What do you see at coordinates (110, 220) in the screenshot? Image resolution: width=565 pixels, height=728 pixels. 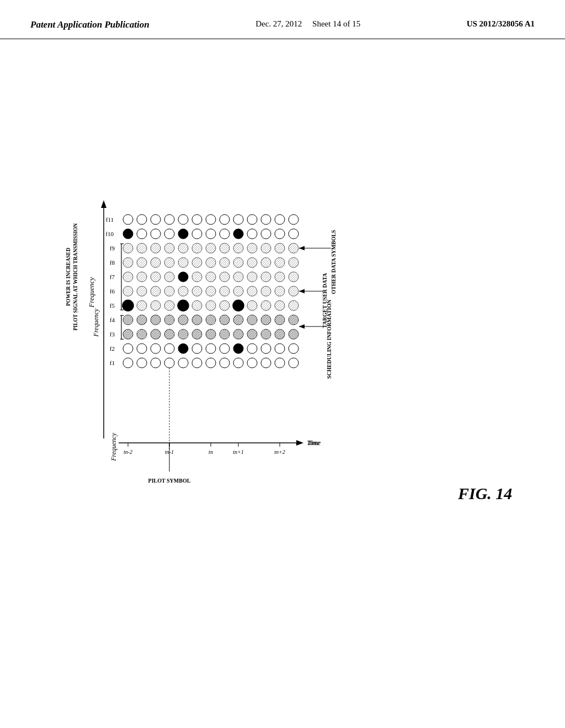 I see `svg-text: f11` at bounding box center [110, 220].